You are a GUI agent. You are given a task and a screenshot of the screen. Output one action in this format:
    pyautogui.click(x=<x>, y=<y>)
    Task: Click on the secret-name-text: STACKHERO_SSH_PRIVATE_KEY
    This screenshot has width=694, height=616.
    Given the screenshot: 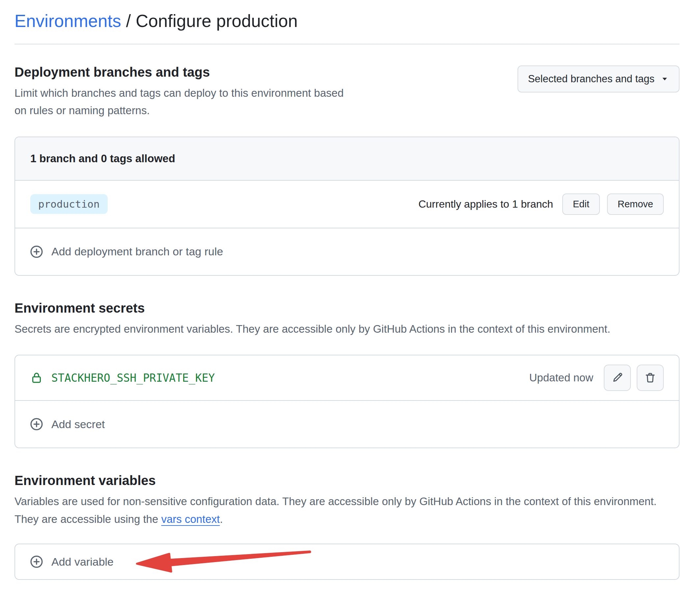 What is the action you would take?
    pyautogui.click(x=133, y=378)
    